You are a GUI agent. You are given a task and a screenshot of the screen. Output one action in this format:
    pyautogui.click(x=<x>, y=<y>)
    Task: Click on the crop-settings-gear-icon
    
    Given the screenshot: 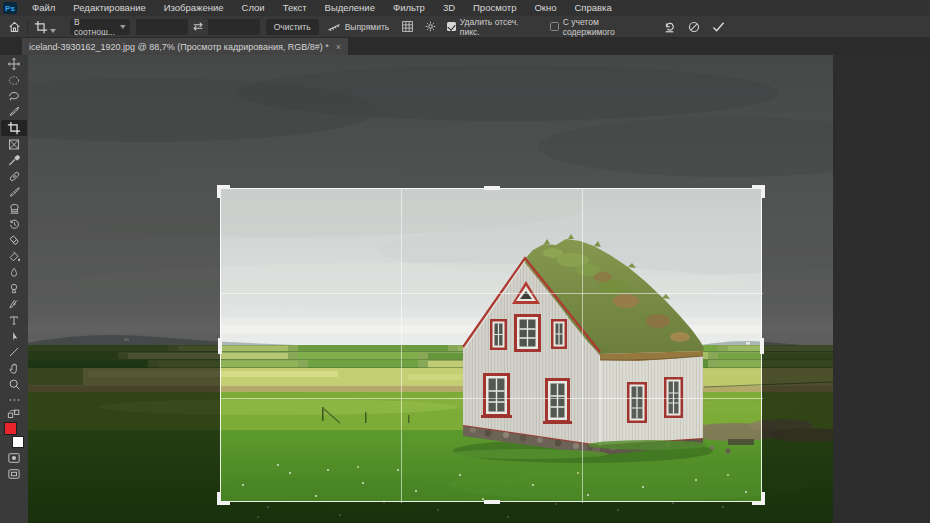 What is the action you would take?
    pyautogui.click(x=430, y=26)
    